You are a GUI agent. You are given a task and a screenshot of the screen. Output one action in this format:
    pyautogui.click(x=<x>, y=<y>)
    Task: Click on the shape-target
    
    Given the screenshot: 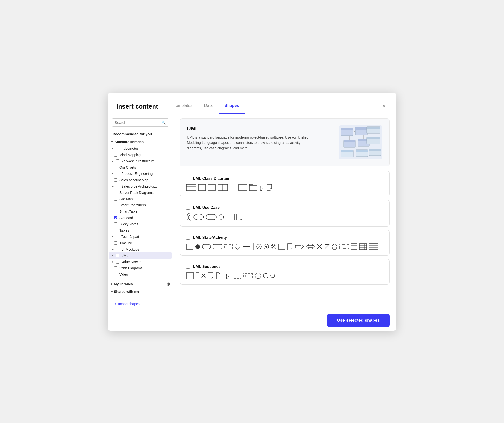 What is the action you would take?
    pyautogui.click(x=266, y=247)
    